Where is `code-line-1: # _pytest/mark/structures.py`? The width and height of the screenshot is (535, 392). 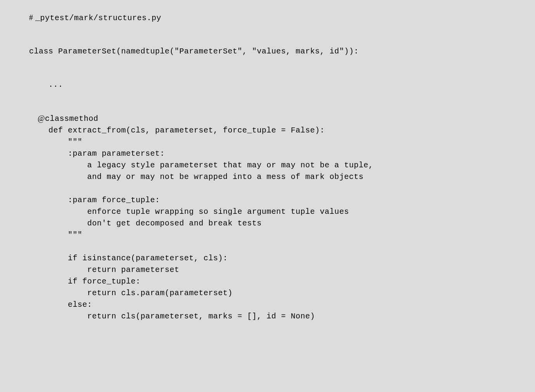
code-line-1: # _pytest/mark/structures.py is located at coordinates (282, 18).